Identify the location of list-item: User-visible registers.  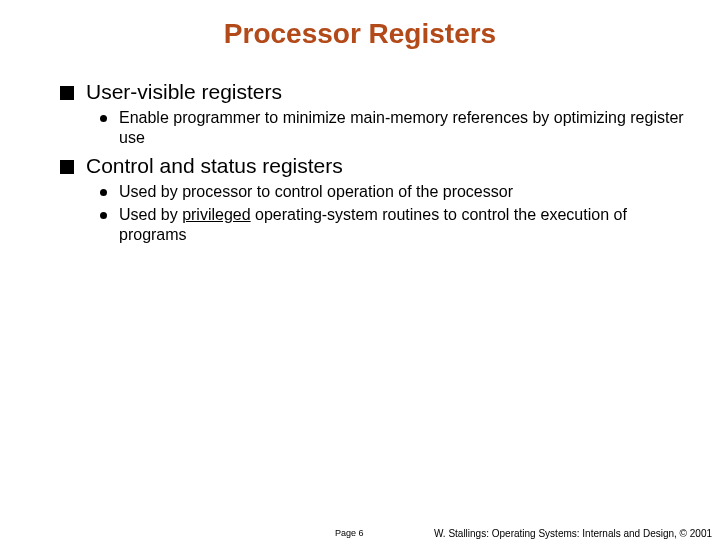
(378, 92).